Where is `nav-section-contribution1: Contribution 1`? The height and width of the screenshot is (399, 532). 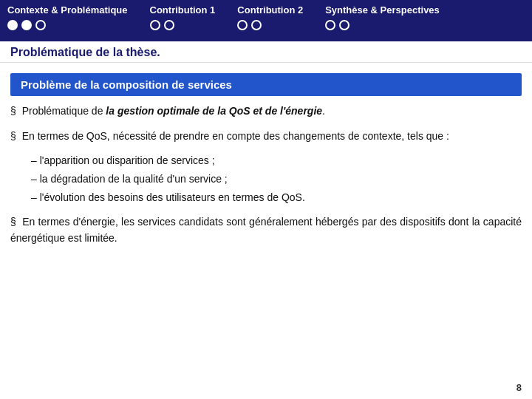
nav-section-contribution1: Contribution 1 is located at coordinates (183, 18).